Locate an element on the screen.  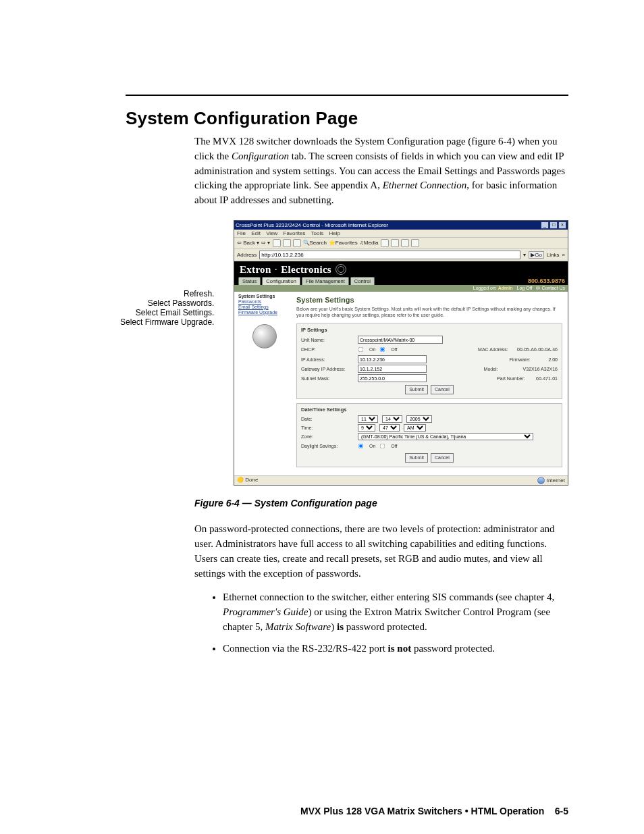
top-rule is located at coordinates (347, 95).